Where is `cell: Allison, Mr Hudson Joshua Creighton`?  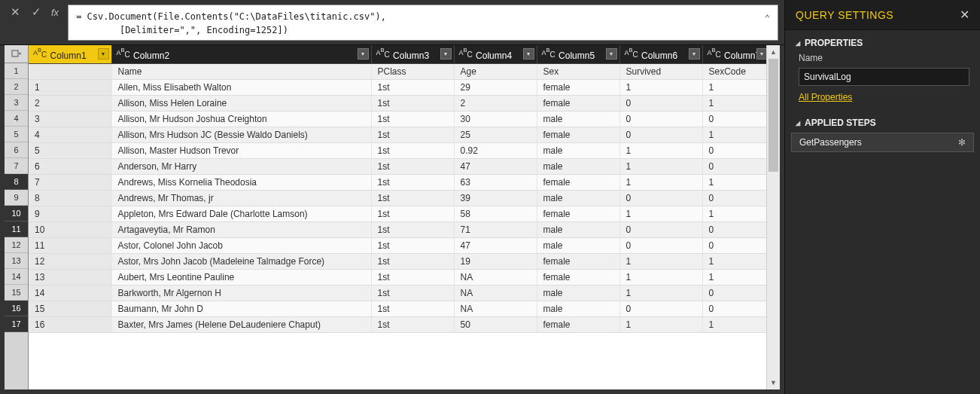
cell: Allison, Mr Hudson Joshua Creighton is located at coordinates (241, 119).